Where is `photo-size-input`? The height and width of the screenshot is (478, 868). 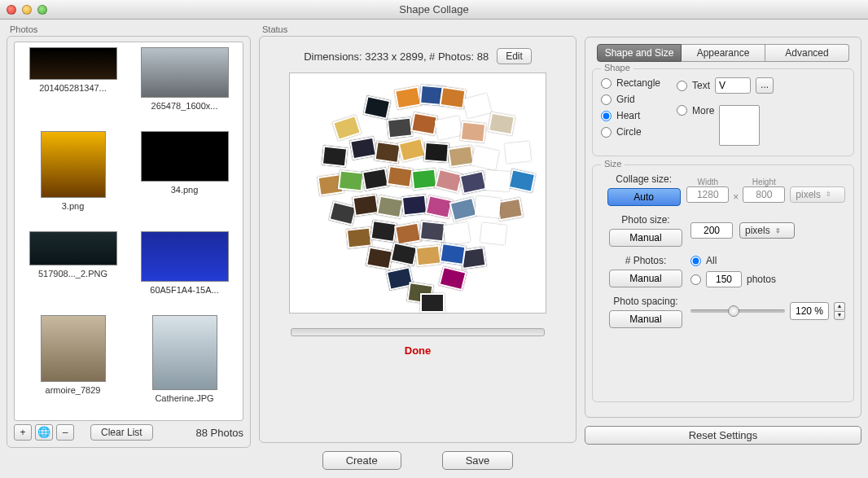
photo-size-input is located at coordinates (712, 230).